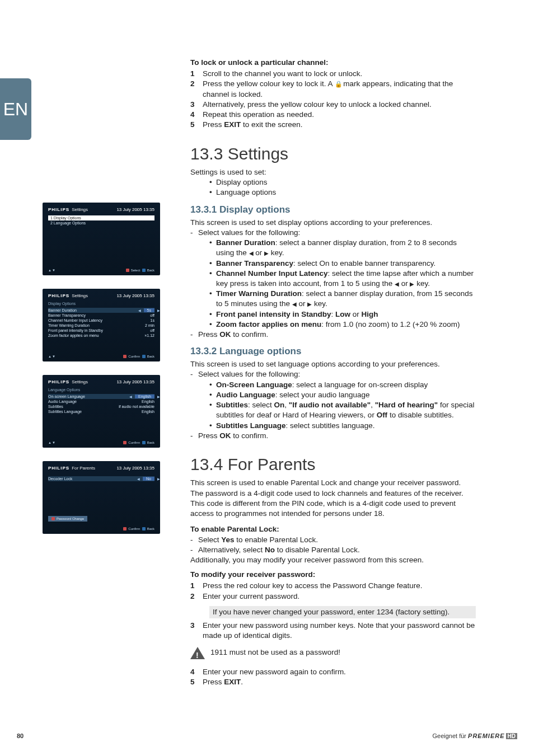 The image size is (534, 756). What do you see at coordinates (258, 540) in the screenshot?
I see `dash-text: Select Yes to enable Parental Lock.` at bounding box center [258, 540].